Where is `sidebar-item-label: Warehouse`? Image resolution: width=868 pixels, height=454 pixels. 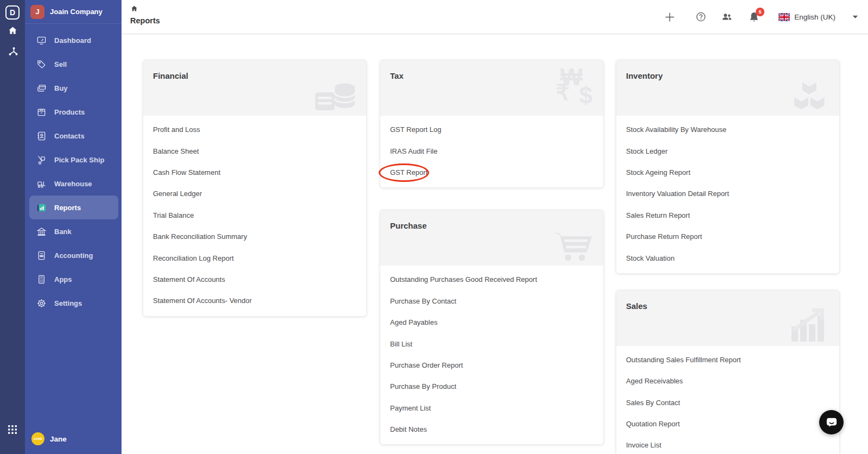
sidebar-item-label: Warehouse is located at coordinates (73, 184).